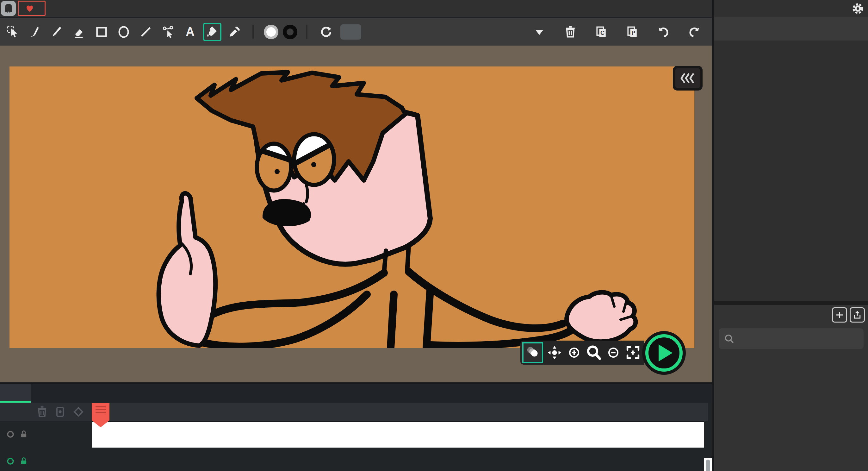  What do you see at coordinates (574, 353) in the screenshot?
I see `zoom-in-button` at bounding box center [574, 353].